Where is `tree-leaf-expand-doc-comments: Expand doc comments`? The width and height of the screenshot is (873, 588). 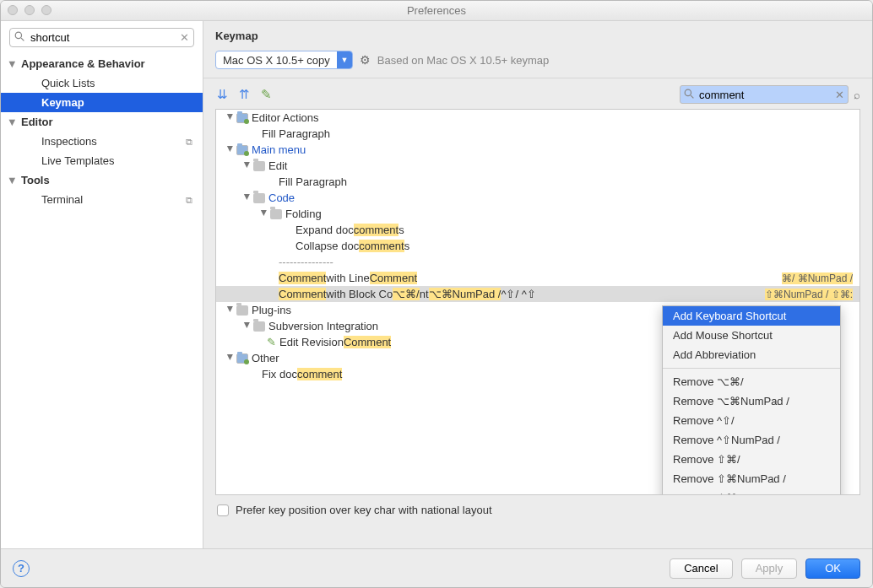 tree-leaf-expand-doc-comments: Expand doc comments is located at coordinates (538, 229).